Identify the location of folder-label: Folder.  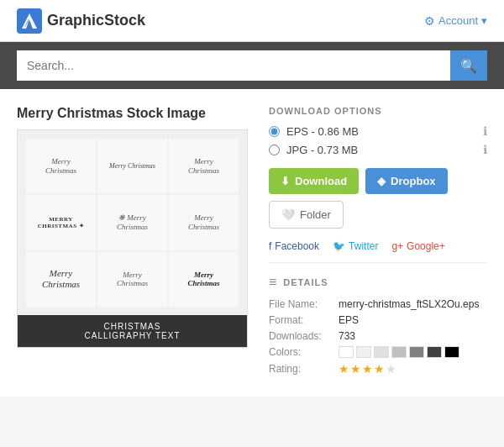
(316, 215).